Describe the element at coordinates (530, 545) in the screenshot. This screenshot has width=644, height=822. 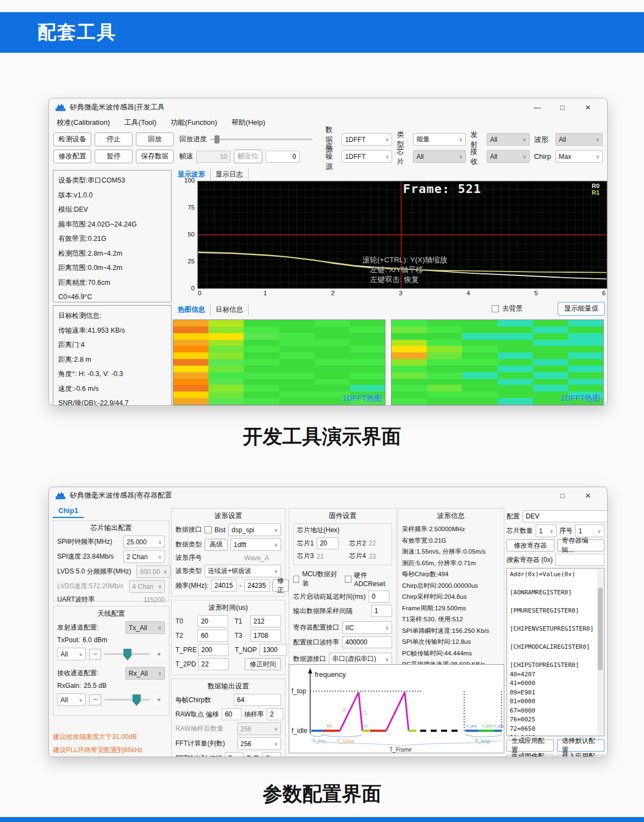
I see `modify-register-button: 修改寄存器` at that location.